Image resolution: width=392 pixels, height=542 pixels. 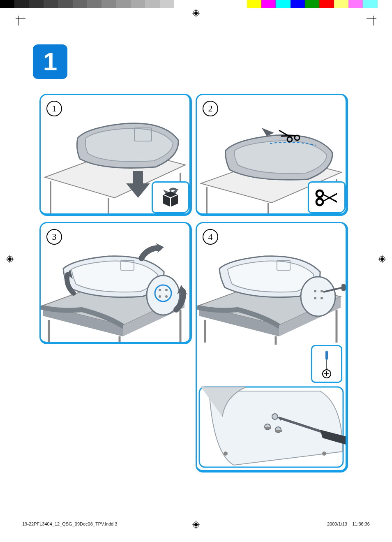 What do you see at coordinates (116, 155) in the screenshot?
I see `step-panel-1: 1` at bounding box center [116, 155].